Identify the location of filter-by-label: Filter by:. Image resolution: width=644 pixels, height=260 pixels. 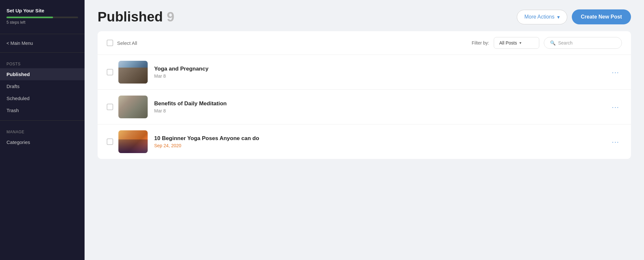
(480, 43).